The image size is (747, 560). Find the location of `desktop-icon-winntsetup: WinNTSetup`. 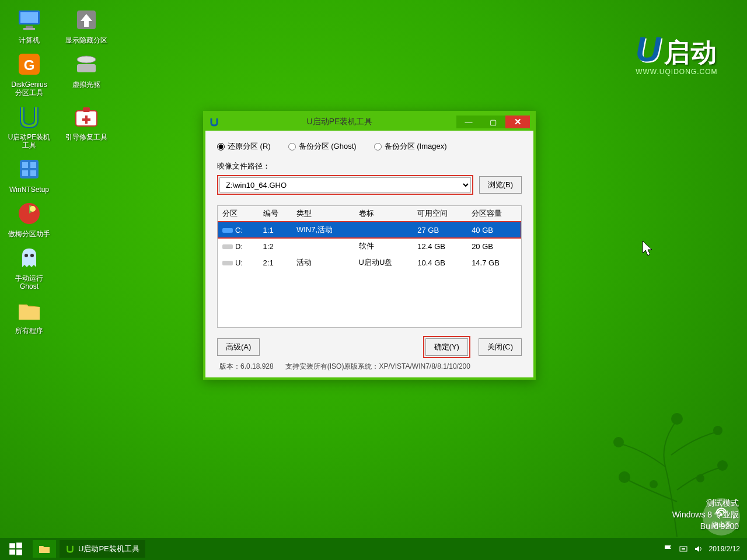

desktop-icon-winntsetup: WinNTSetup is located at coordinates (29, 174).